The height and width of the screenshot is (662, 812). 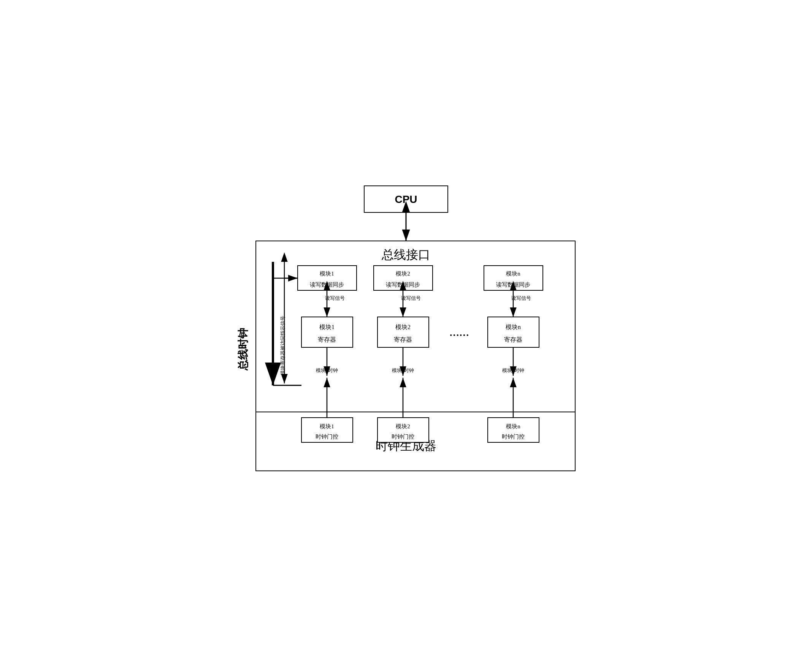 I want to click on cpu-label: CPU, so click(x=406, y=199).